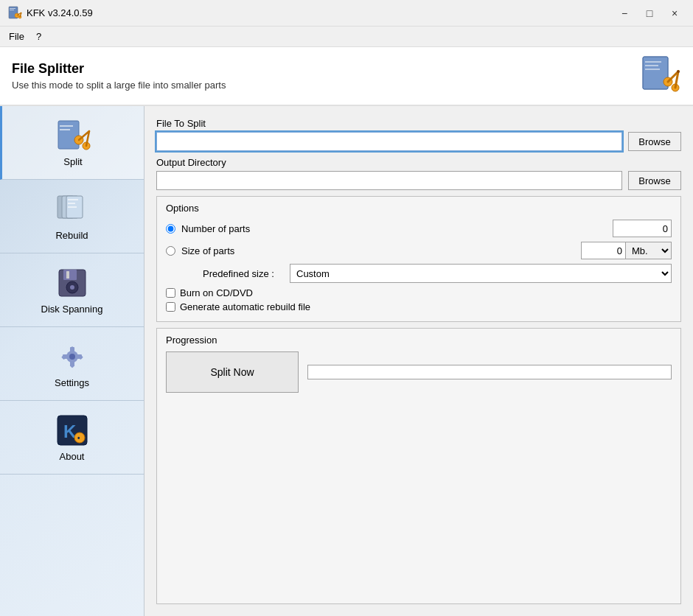  Describe the element at coordinates (419, 273) in the screenshot. I see `predefined-size-row: Predefined size : Custom CD 700MB DVD 4.…` at that location.